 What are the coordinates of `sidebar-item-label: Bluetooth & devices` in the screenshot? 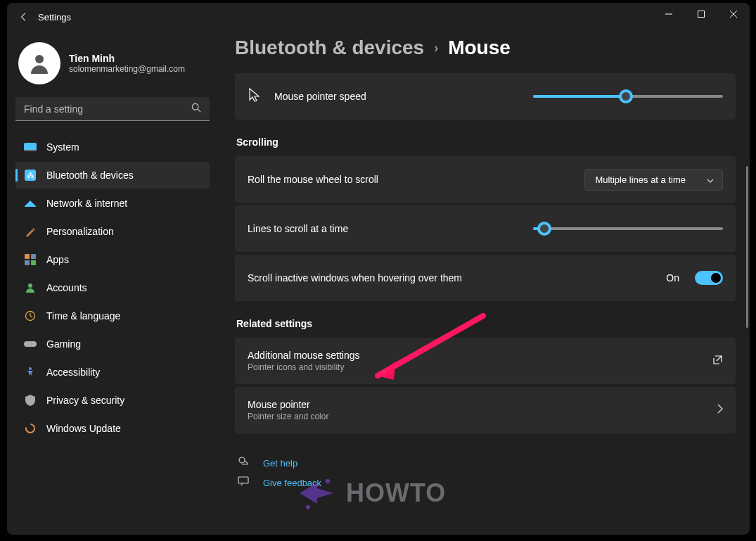 It's located at (90, 175).